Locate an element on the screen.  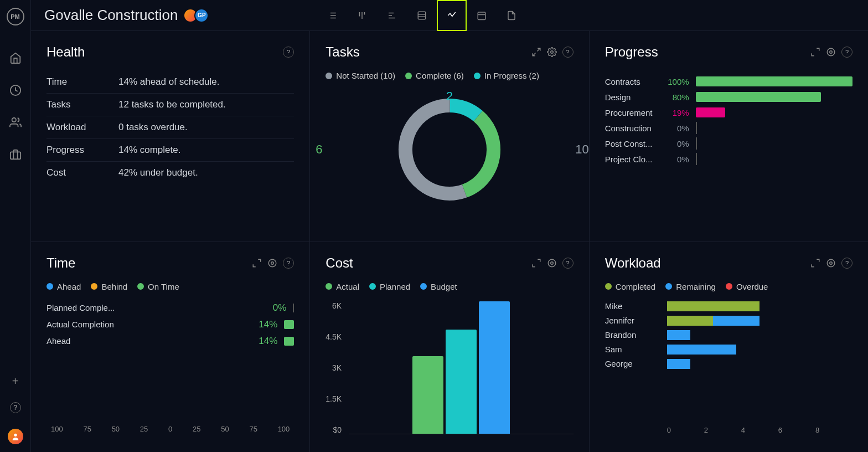
cost-panel: Cost ? ActualPlannedBudget 6K4.5K3K1.5K$… is located at coordinates (450, 347).